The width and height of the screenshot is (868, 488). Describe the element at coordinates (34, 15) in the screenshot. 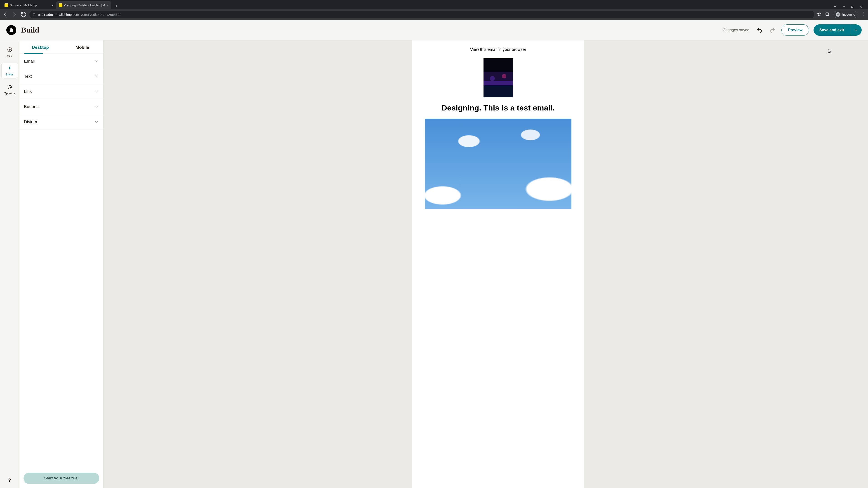

I see `lock-icon` at that location.